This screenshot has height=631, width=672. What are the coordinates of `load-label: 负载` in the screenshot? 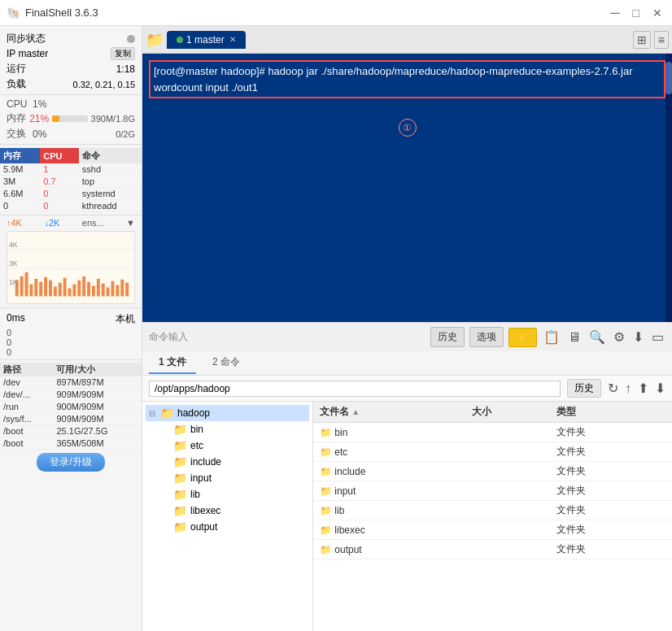 It's located at (16, 85).